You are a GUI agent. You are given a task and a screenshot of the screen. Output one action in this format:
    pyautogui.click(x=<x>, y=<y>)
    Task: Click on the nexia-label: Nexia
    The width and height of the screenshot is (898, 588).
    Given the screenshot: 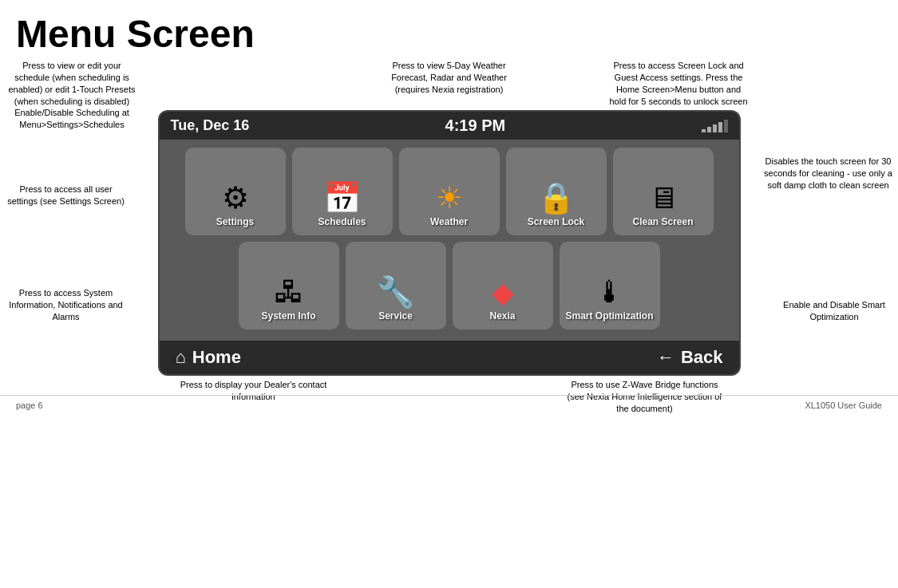 What is the action you would take?
    pyautogui.click(x=502, y=316)
    